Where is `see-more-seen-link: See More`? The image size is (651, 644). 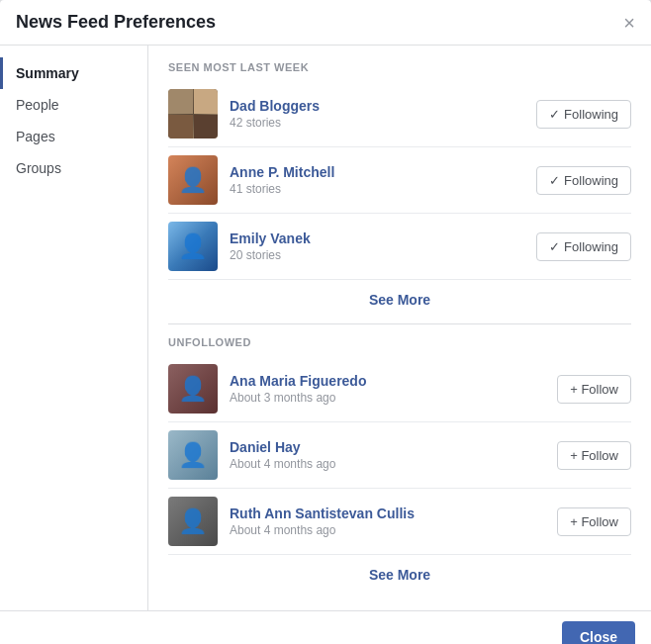 see-more-seen-link: See More is located at coordinates (400, 300).